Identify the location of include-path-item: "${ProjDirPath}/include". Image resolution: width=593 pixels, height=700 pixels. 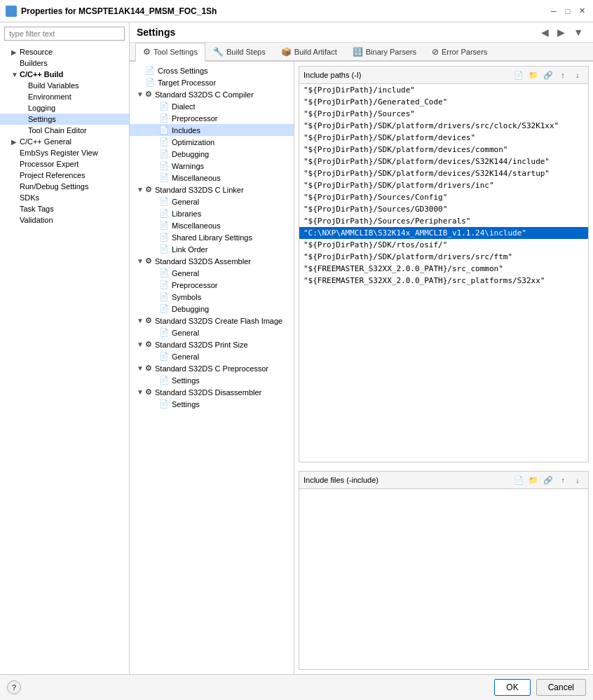
(444, 90).